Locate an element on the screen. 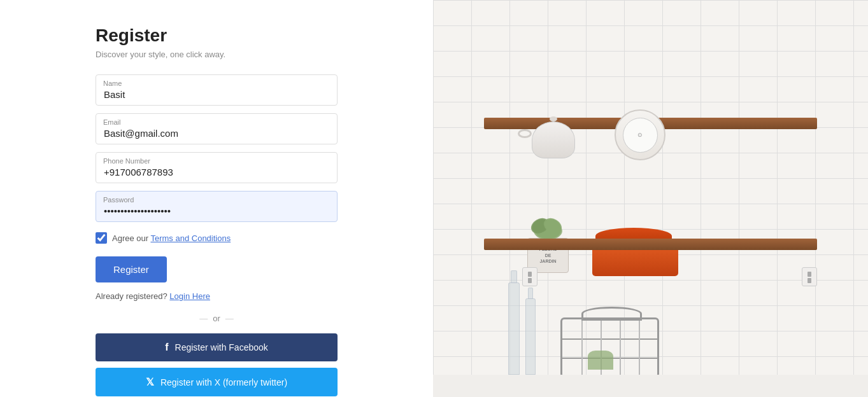 The height and width of the screenshot is (397, 868). password-field-group: Password is located at coordinates (217, 206).